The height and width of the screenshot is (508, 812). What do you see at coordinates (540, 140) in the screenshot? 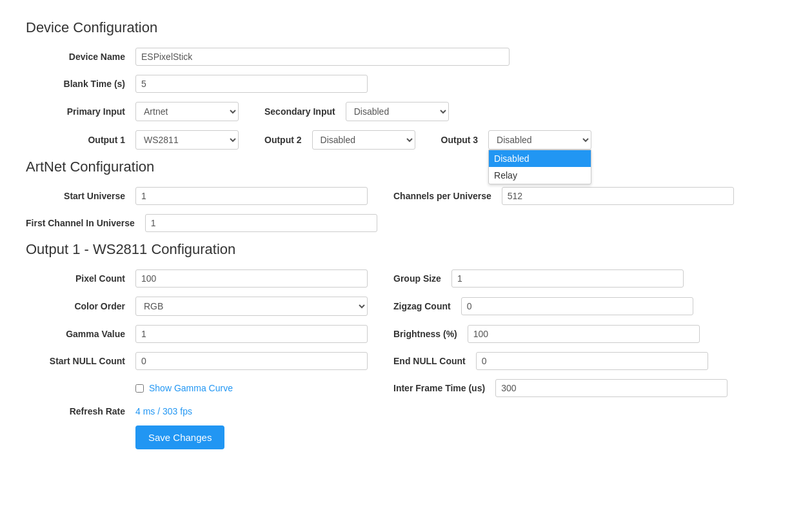
I see `output3-select: Disabled Relay` at bounding box center [540, 140].